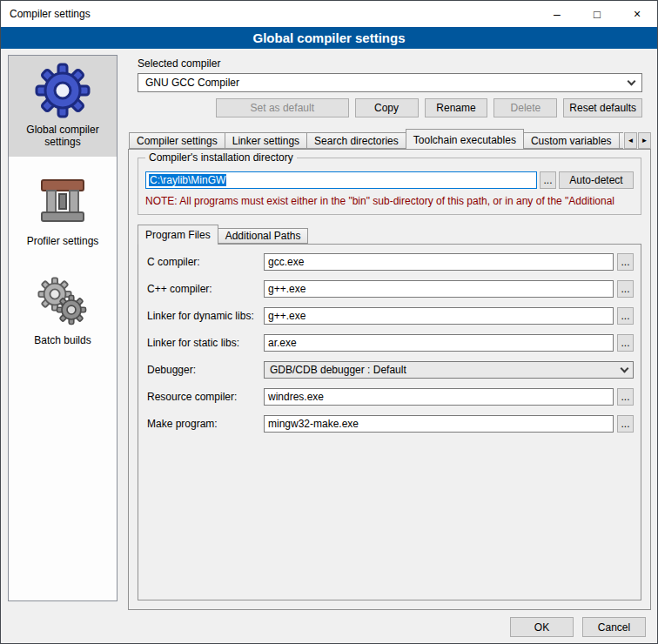  I want to click on settings-sidebar: Global compiler settings Profiler settin…, so click(63, 328).